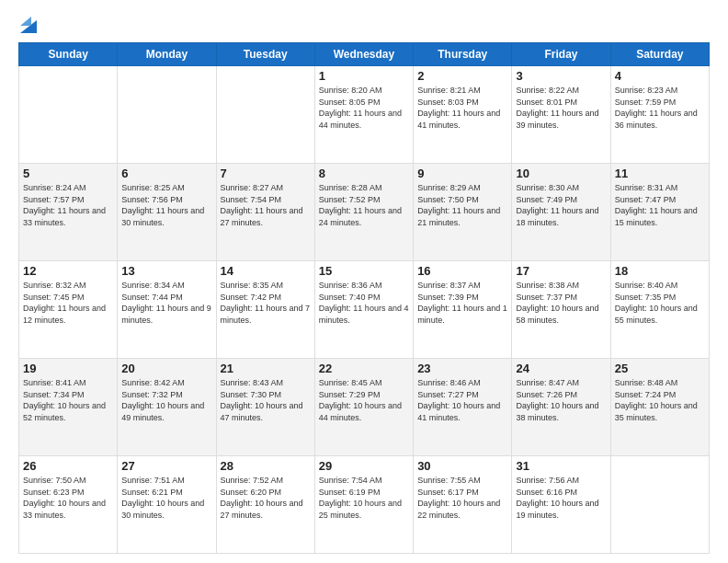  I want to click on day-number: 2, so click(462, 75).